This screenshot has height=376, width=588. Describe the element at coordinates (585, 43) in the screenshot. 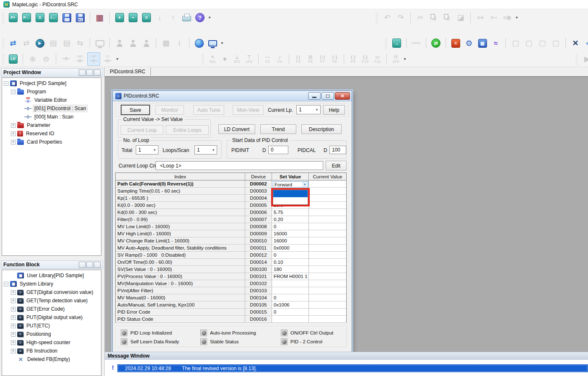

I see `run-config-icon: ⇒` at that location.